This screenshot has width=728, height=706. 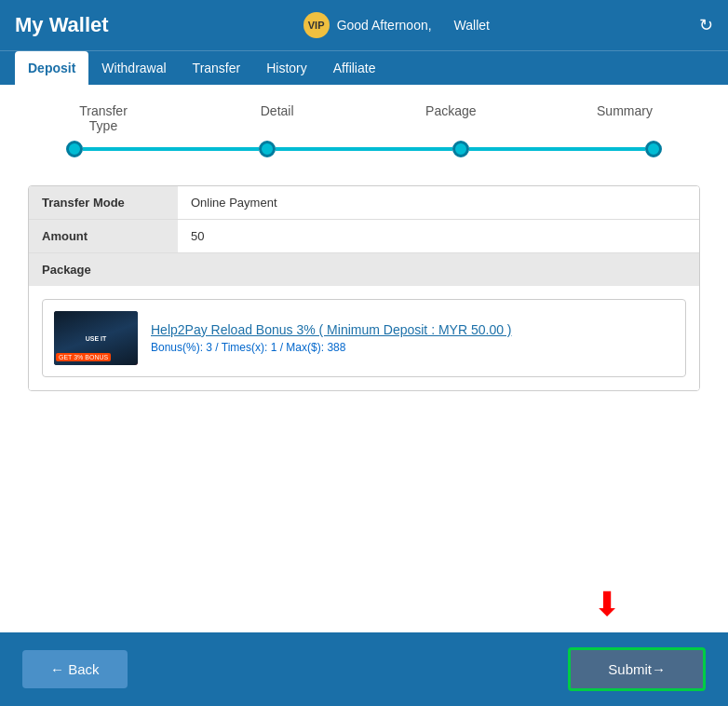 I want to click on arrow-down-icon: ⬇, so click(x=607, y=604).